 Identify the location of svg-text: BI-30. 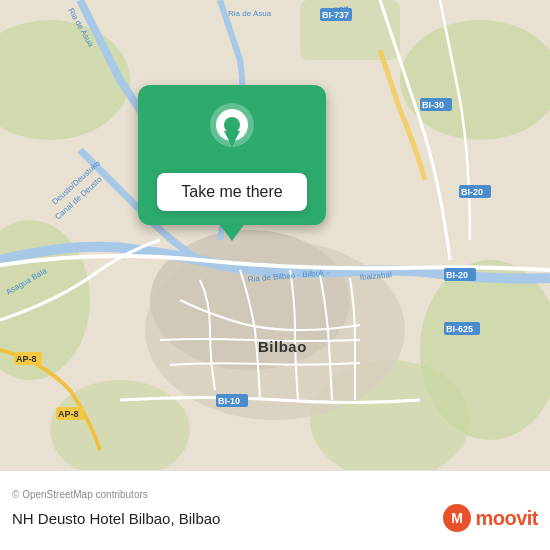
(433, 105).